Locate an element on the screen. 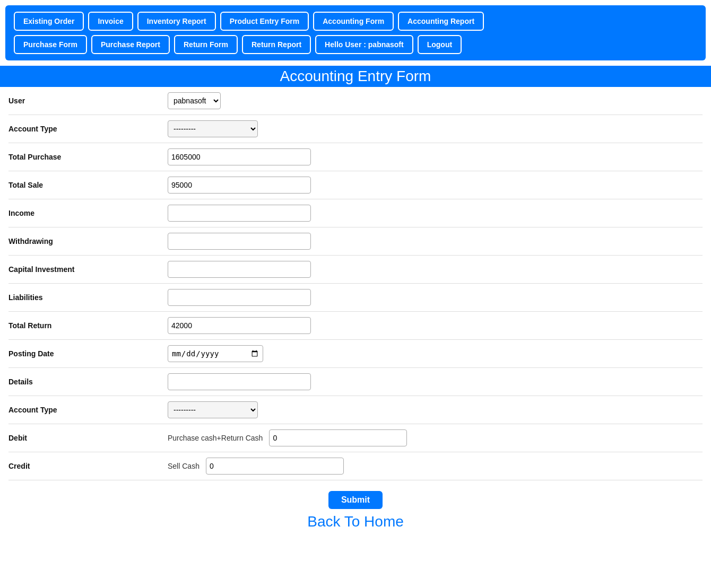  liabilities-row: Liabilities is located at coordinates (356, 298).